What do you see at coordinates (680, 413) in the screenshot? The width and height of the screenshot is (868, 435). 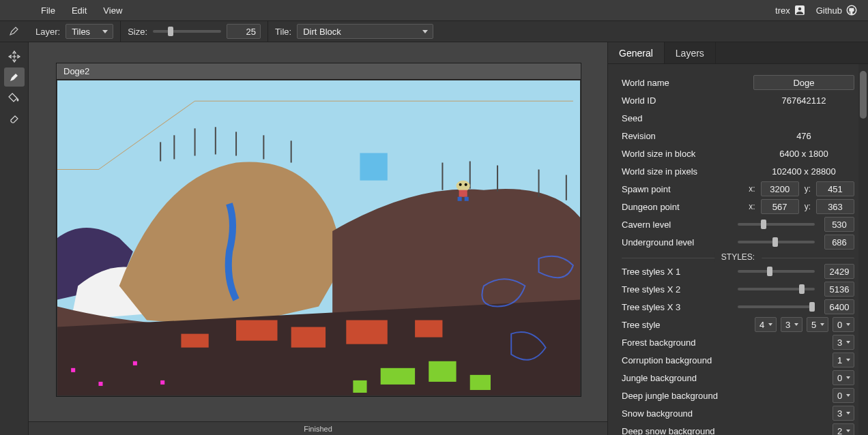 I see `snow-bg-label: Snow background` at bounding box center [680, 413].